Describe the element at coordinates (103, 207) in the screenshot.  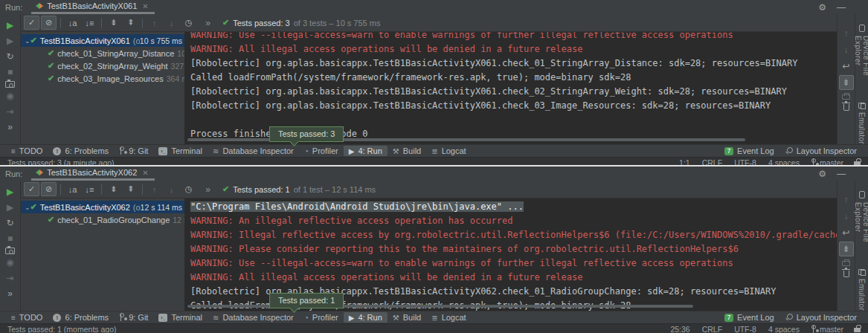
I see `test-tree-row: ⌄ ✔ TestB1BasicActivityX062 (org.aplas.t…` at that location.